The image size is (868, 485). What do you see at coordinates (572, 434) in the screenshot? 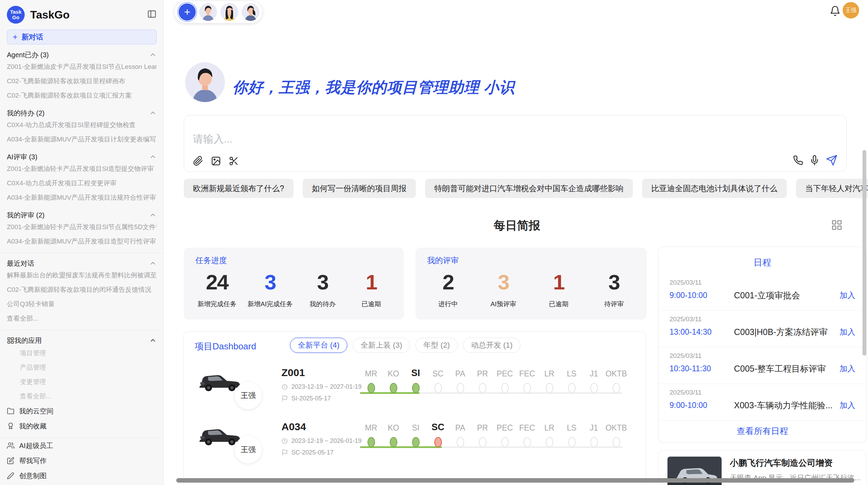
I see `milestone-LS: LS` at bounding box center [572, 434].